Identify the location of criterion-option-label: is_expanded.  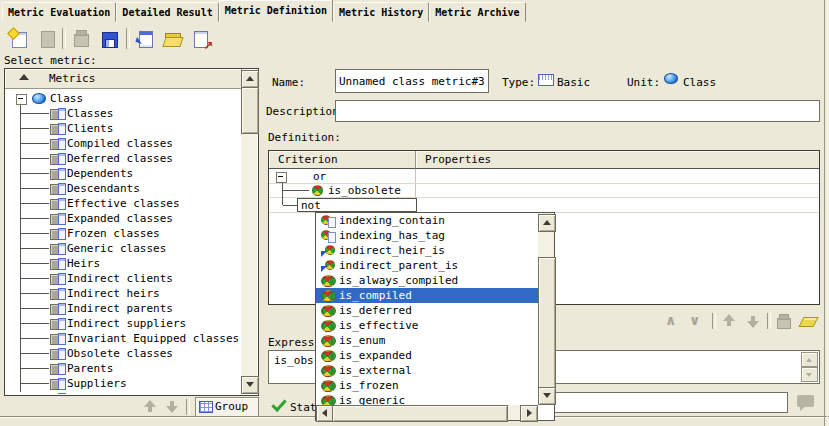
(376, 356).